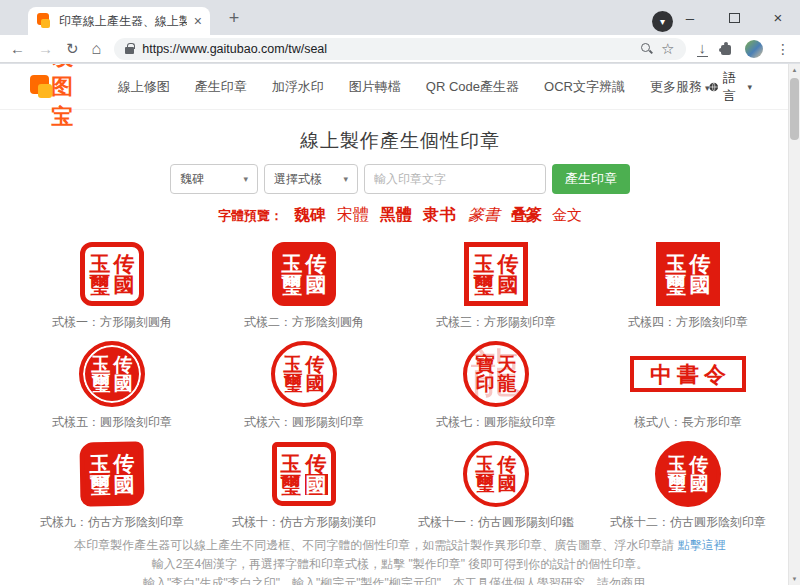 Image resolution: width=800 pixels, height=585 pixels. Describe the element at coordinates (304, 422) in the screenshot. I see `seal-caption: 式樣六：圓形陽刻印章` at that location.